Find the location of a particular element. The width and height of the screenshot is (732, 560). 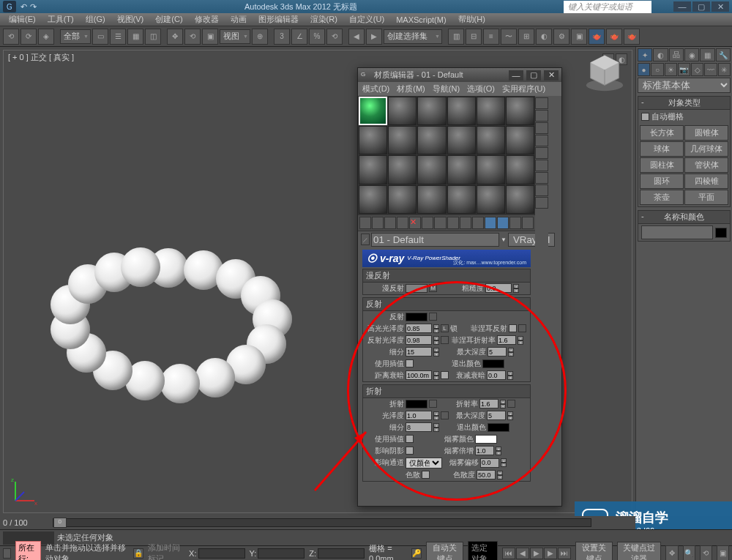

ior-map-button is located at coordinates (511, 404).